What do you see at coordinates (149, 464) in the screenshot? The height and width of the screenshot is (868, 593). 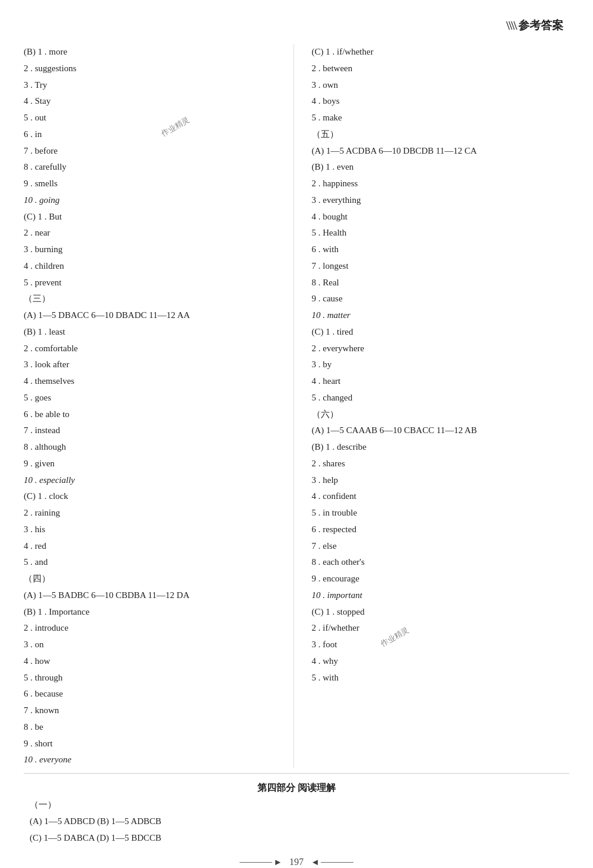 I see `left-item-25: 9 . given` at bounding box center [149, 464].